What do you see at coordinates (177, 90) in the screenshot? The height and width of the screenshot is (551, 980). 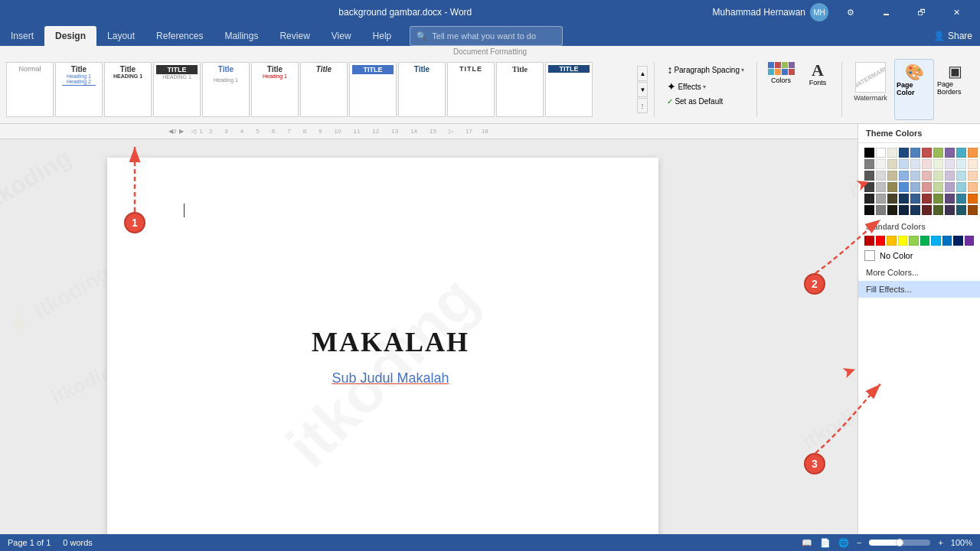 I see `style-title-caps: TITLE HEADING 1` at bounding box center [177, 90].